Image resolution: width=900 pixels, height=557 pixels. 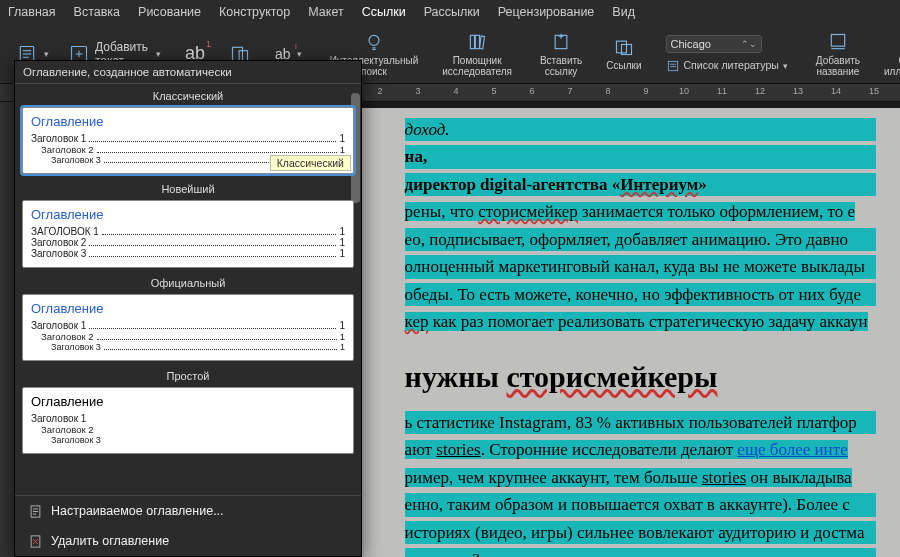 What do you see at coordinates (640, 552) in the screenshot?
I see `text-line: то значит?` at bounding box center [640, 552].